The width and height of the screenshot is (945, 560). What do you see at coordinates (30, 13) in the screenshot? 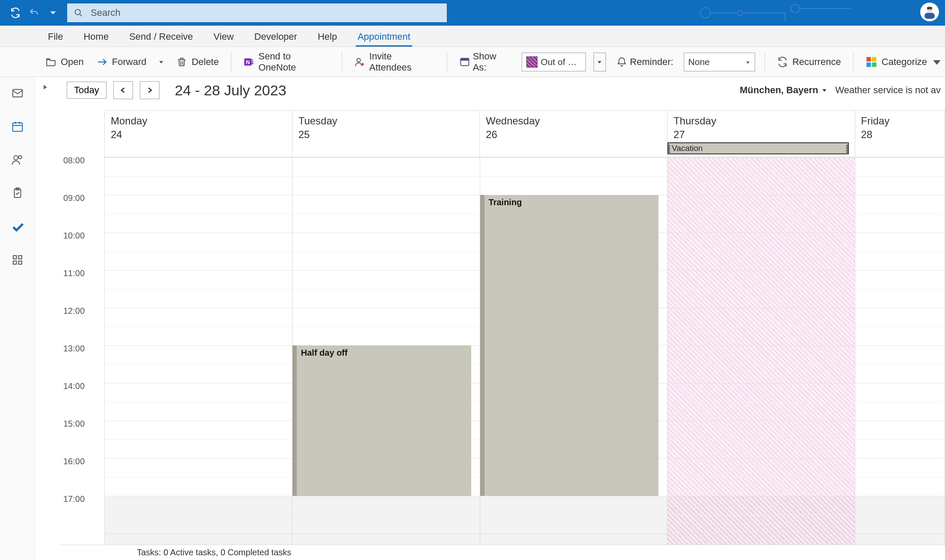
I see `quick-access-toolbar` at bounding box center [30, 13].